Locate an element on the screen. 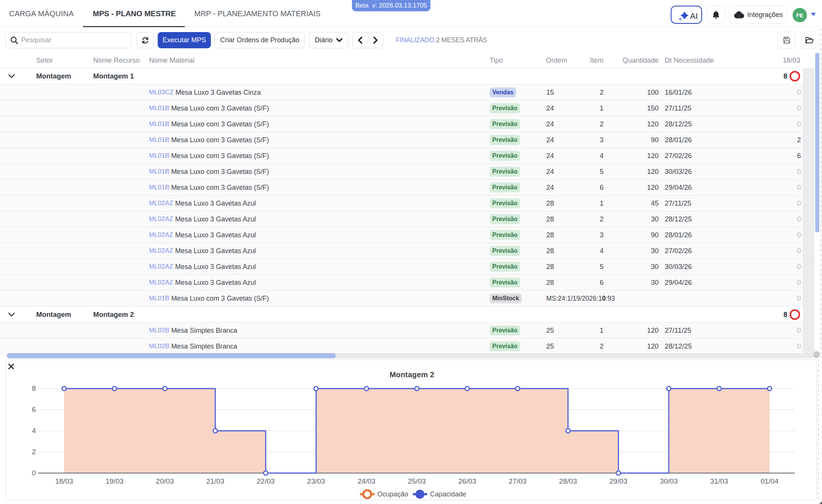 The height and width of the screenshot is (504, 822). svg-text: 22/03 is located at coordinates (266, 481).